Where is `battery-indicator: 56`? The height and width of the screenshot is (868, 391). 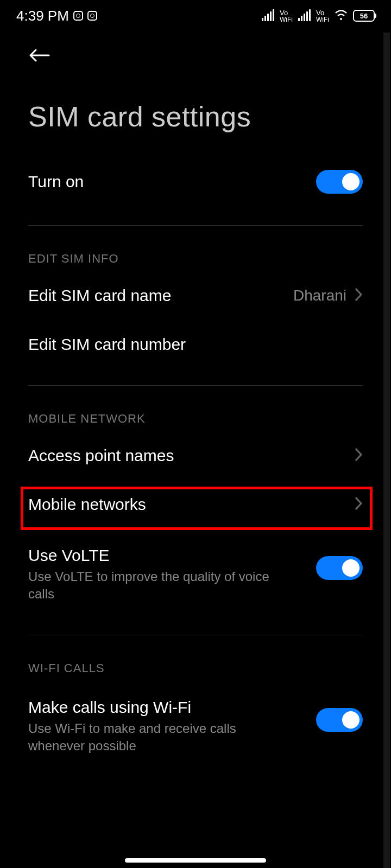
battery-indicator: 56 is located at coordinates (364, 16).